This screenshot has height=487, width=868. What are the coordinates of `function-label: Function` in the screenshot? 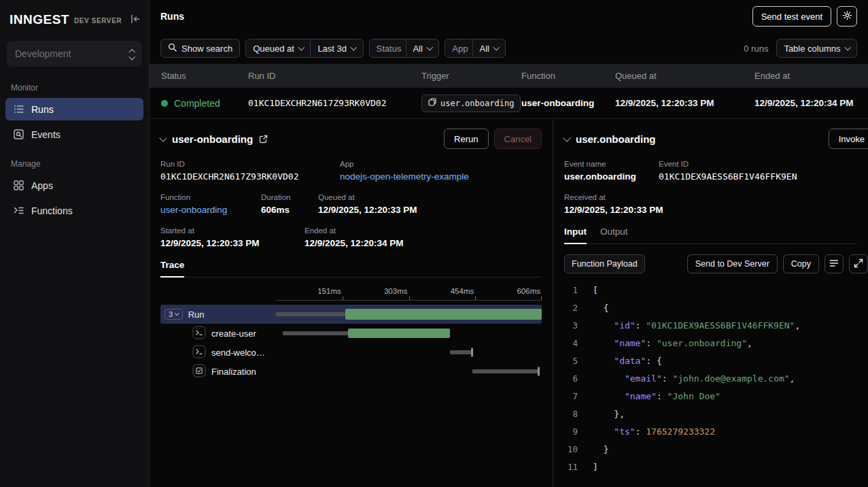 It's located at (211, 197).